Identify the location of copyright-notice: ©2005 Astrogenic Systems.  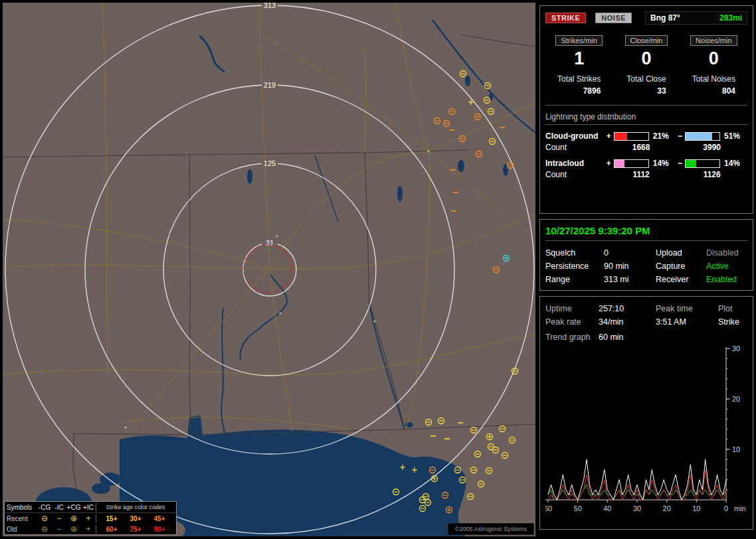
(491, 529).